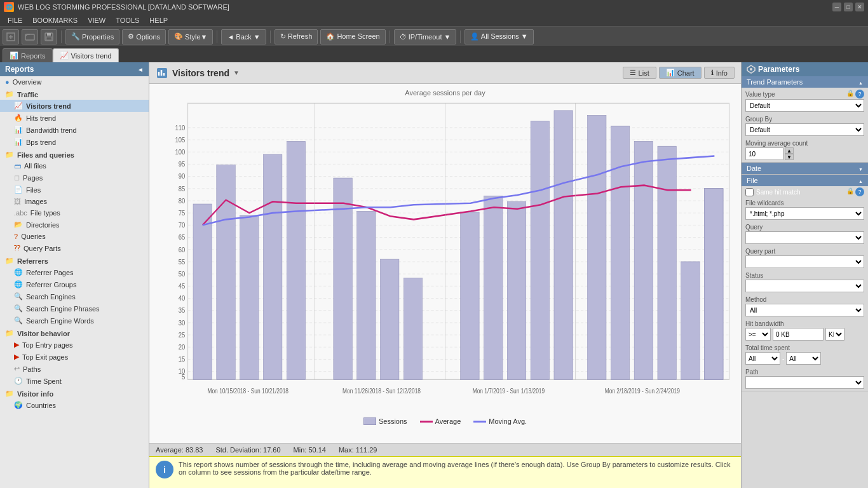 The width and height of the screenshot is (868, 488). Describe the element at coordinates (74, 236) in the screenshot. I see `sidebar-item-queries: ? Queries` at that location.